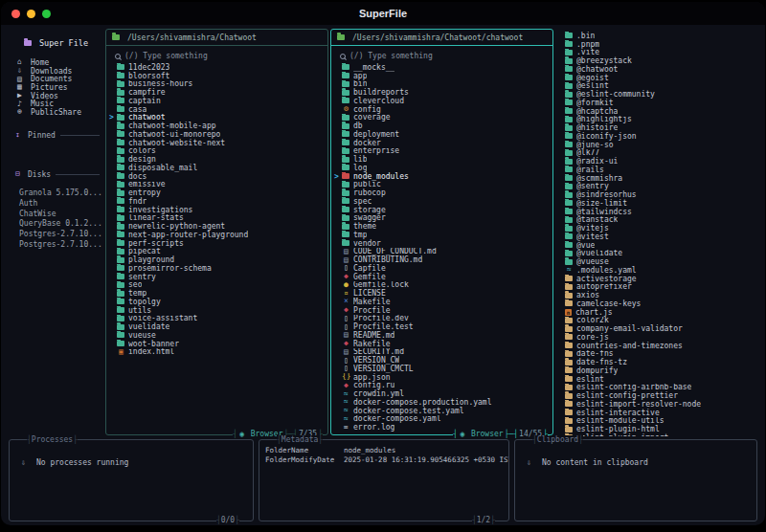  I want to click on file-row: @june-so, so click(661, 145).